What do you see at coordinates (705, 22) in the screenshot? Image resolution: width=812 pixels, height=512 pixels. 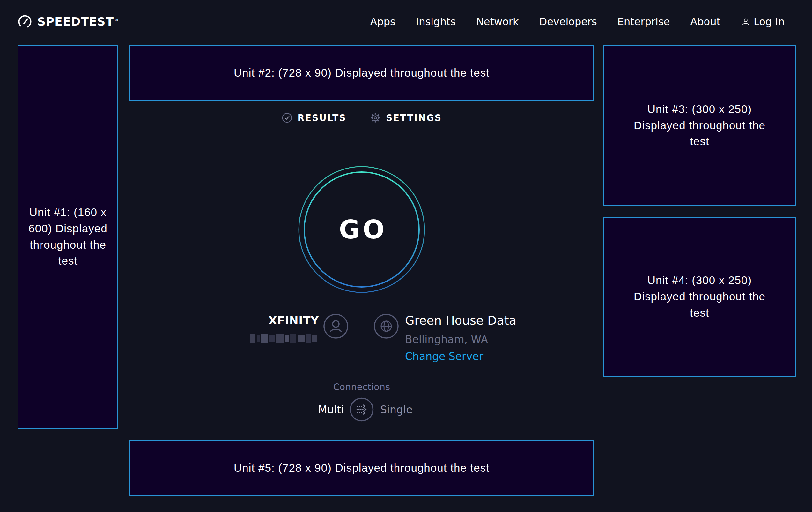 I see `nav-item-about: About` at bounding box center [705, 22].